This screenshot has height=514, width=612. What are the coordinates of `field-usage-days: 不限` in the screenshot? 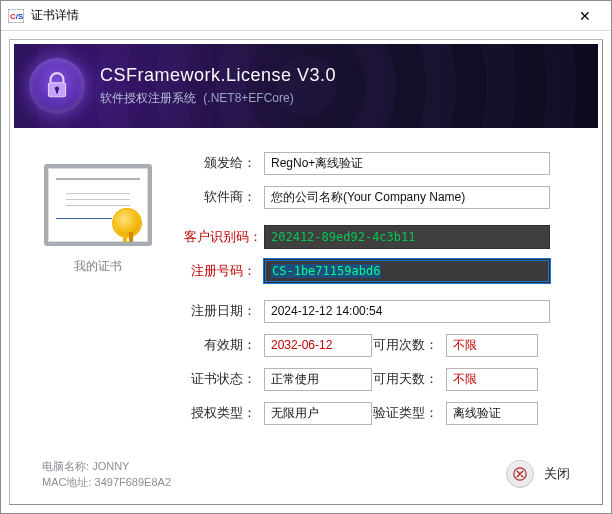 It's located at (492, 380).